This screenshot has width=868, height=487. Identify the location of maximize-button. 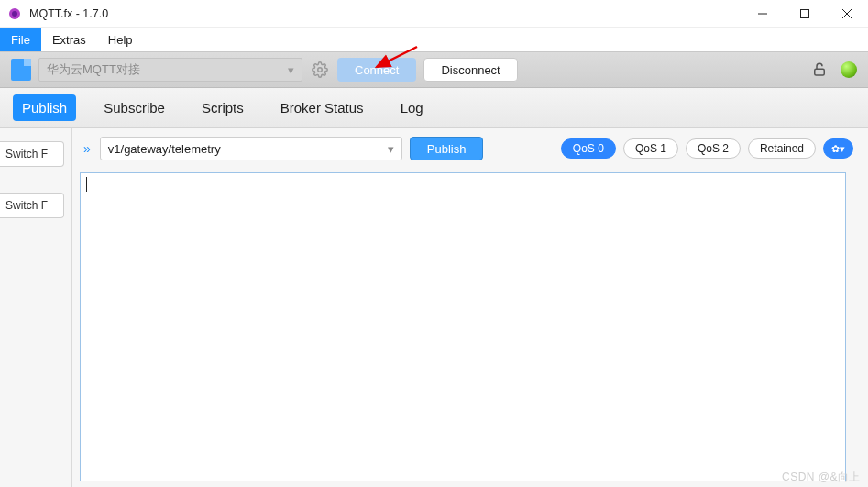
(805, 14).